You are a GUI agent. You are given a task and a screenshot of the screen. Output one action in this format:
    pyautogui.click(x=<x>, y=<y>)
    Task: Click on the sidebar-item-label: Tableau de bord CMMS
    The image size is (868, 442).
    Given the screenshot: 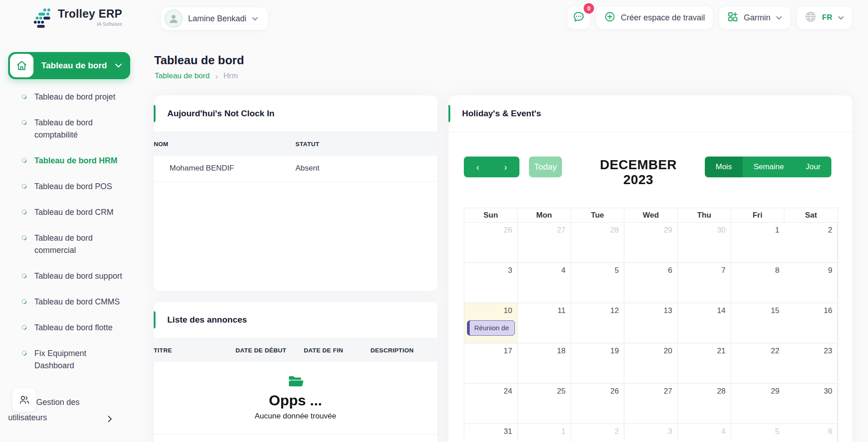 What is the action you would take?
    pyautogui.click(x=80, y=302)
    